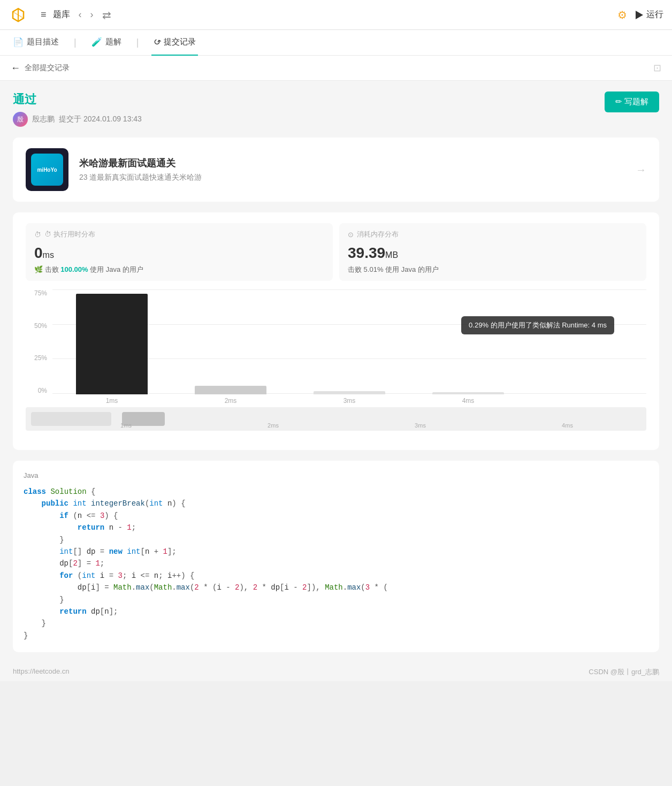 The image size is (672, 786). Describe the element at coordinates (231, 401) in the screenshot. I see `x-label-2ms: 2ms` at that location.